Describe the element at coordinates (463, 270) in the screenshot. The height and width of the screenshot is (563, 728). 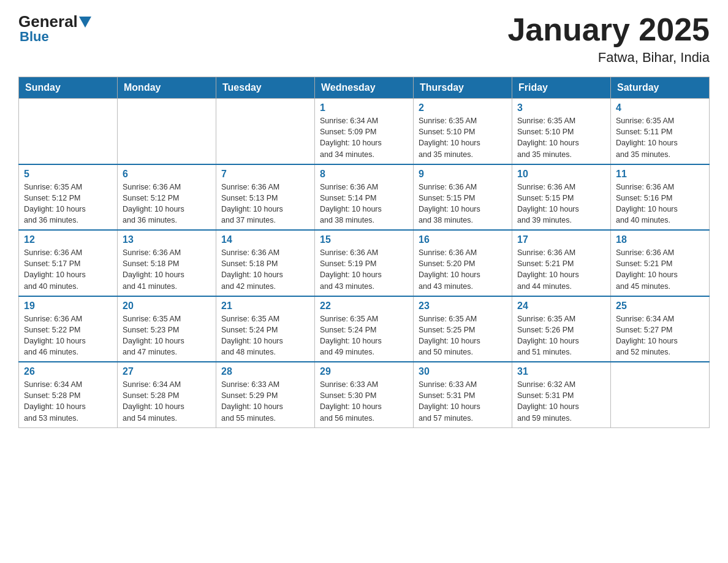
I see `day-info: Sunrise: 6:36 AMSunset: 5:20 PMDaylight:…` at that location.